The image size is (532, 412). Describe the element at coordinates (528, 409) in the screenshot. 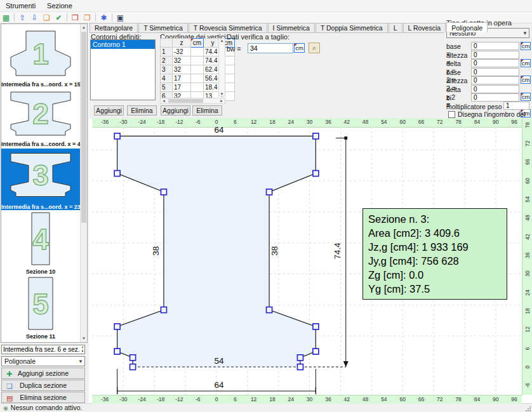

I see `resize-grip` at that location.